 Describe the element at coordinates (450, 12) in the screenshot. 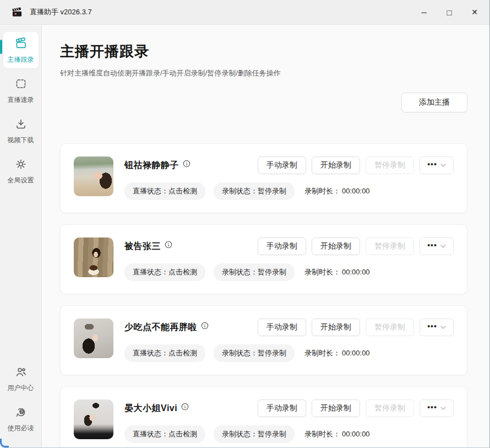

I see `window-controls: ─ □ ✕` at that location.